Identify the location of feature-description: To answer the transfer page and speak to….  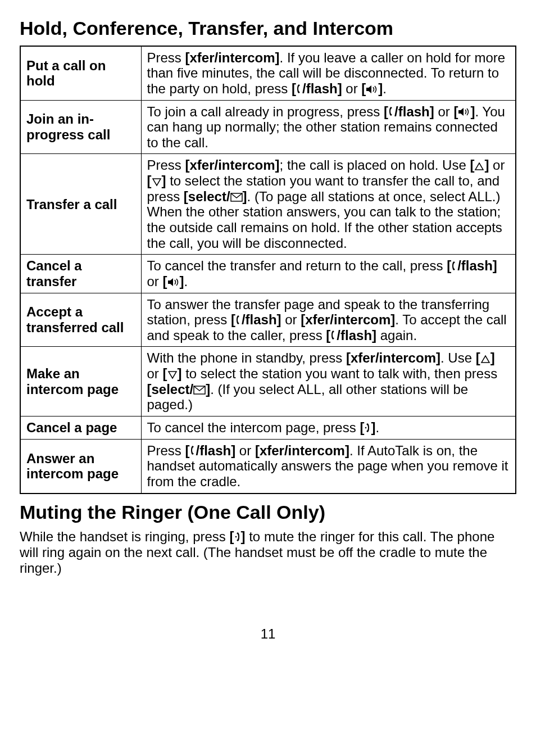
(328, 320).